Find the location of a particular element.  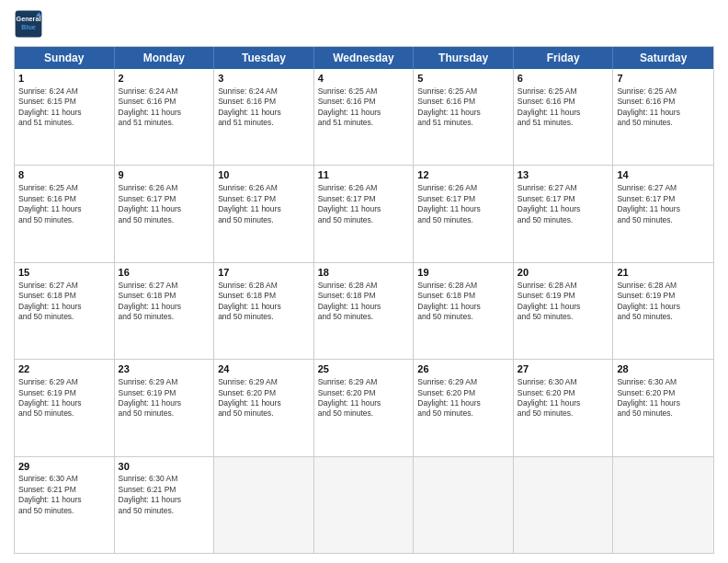

svg-text: Blue is located at coordinates (28, 28).